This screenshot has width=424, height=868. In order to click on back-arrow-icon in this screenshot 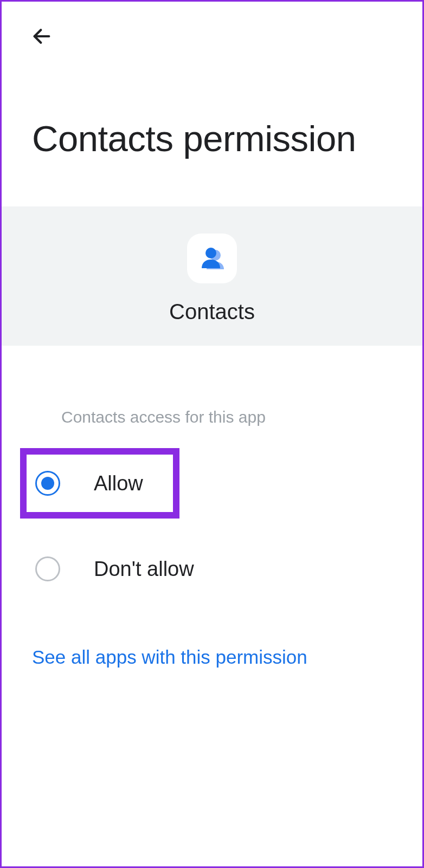, I will do `click(42, 36)`.